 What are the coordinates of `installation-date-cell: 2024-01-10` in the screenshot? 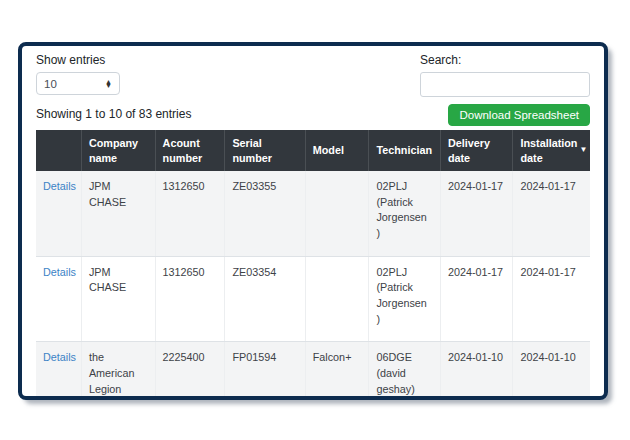 It's located at (552, 371).